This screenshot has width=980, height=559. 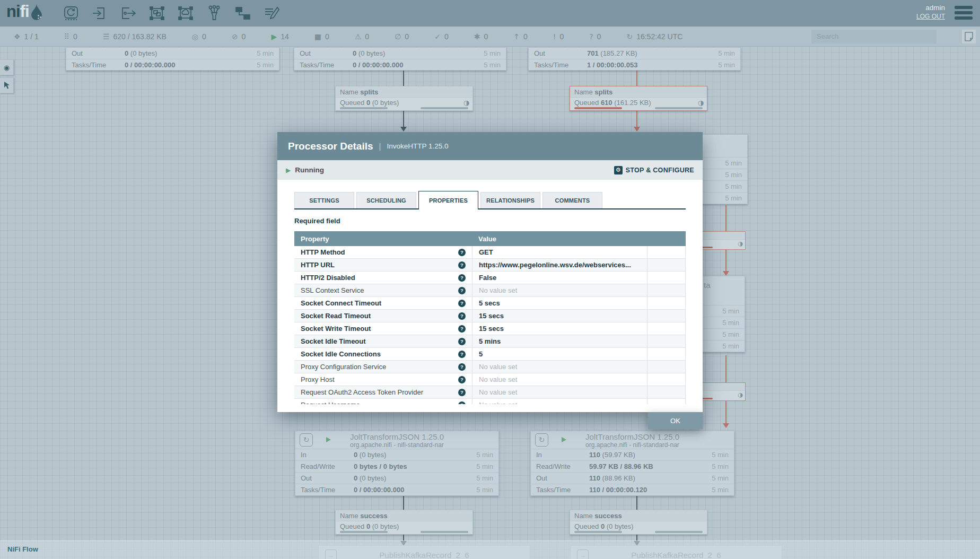 What do you see at coordinates (477, 37) in the screenshot?
I see `locally-modified-icon: ✱` at bounding box center [477, 37].